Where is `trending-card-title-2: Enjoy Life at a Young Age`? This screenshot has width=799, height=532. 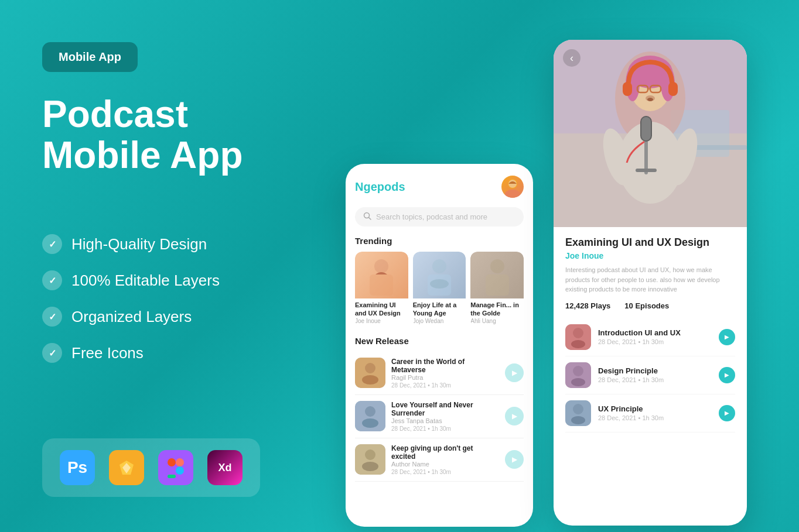 trending-card-title-2: Enjoy Life at a Young Age is located at coordinates (439, 309).